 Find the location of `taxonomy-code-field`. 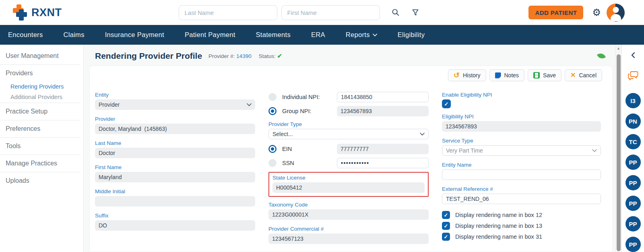

taxonomy-code-field is located at coordinates (349, 215).